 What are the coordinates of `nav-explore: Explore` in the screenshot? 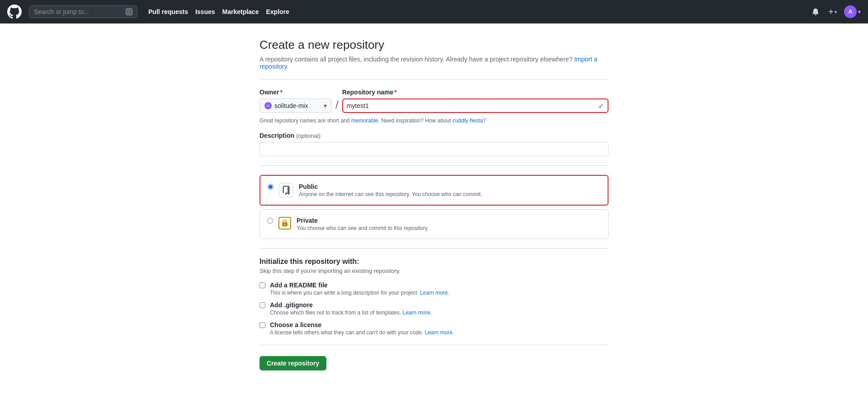 It's located at (278, 12).